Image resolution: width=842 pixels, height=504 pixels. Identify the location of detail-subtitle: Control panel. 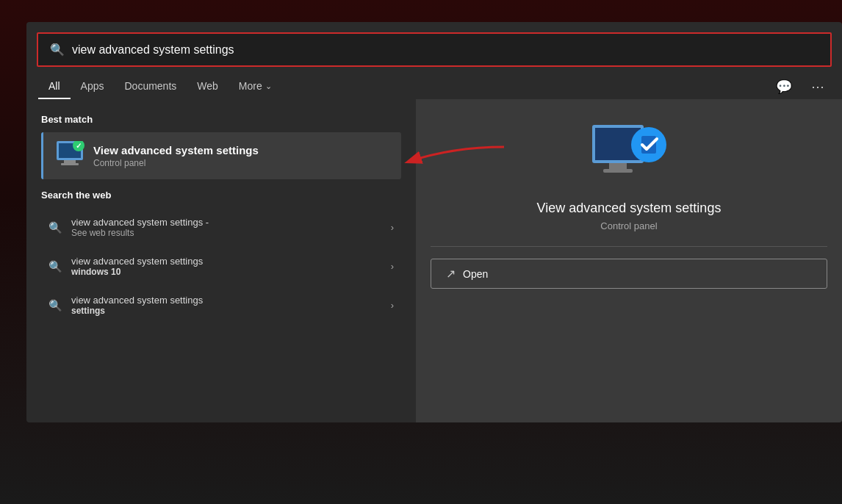
(629, 226).